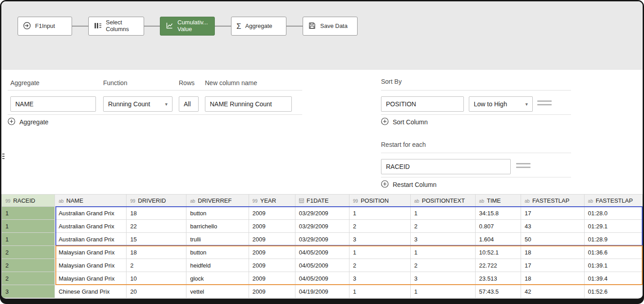  I want to click on table-cell: 04/19/2009, so click(322, 292).